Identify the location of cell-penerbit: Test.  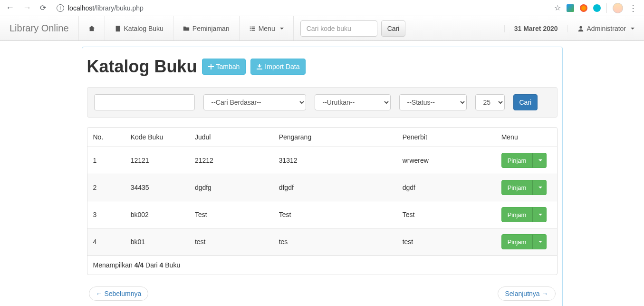
(448, 215).